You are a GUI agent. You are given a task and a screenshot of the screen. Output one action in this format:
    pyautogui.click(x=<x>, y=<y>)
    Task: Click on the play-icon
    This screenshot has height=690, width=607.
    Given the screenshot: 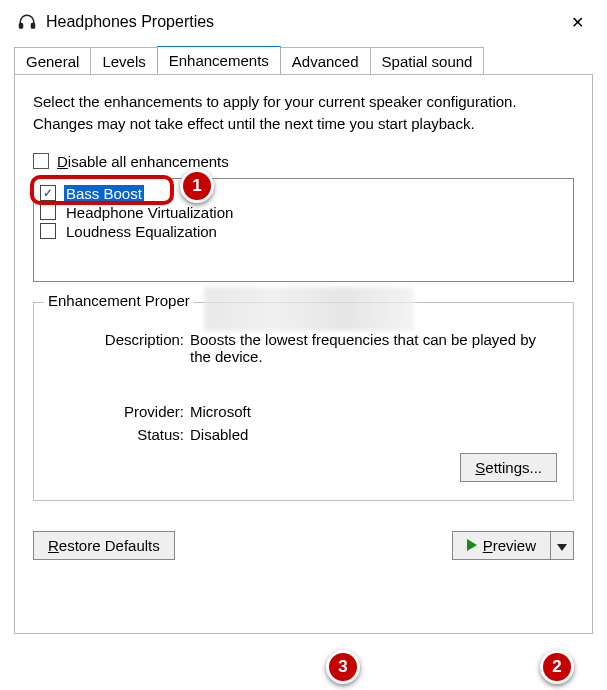 What is the action you would take?
    pyautogui.click(x=472, y=545)
    